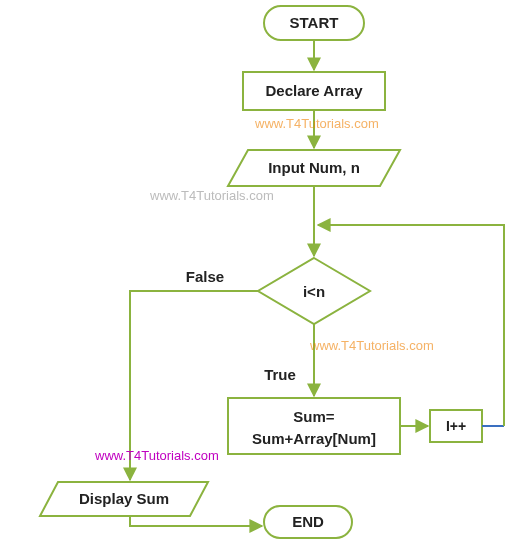 The height and width of the screenshot is (539, 516). I want to click on display-node: Display Sum, so click(124, 499).